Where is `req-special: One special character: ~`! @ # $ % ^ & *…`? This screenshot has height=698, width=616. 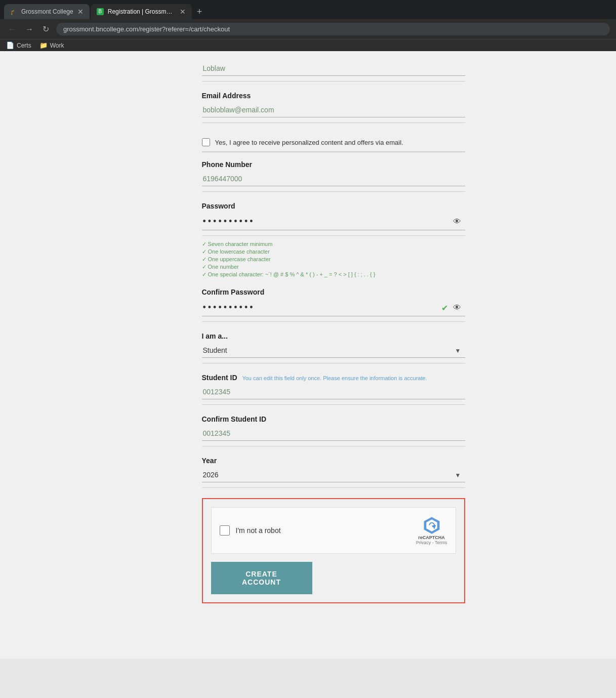
req-special: One special character: ~`! @ # $ % ^ & *… is located at coordinates (334, 274).